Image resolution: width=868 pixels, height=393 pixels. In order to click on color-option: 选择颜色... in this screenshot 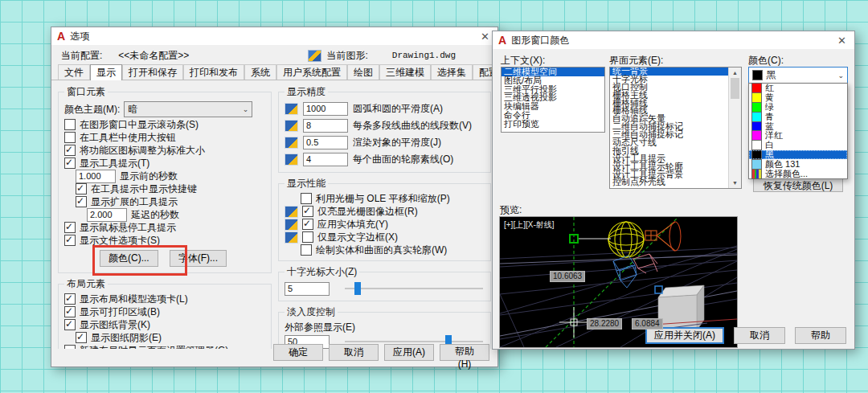, I will do `click(798, 174)`.